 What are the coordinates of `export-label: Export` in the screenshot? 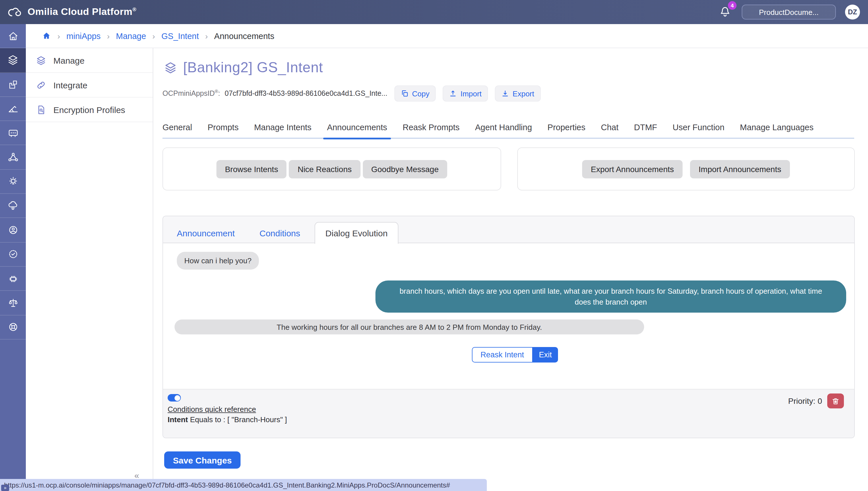 It's located at (523, 93).